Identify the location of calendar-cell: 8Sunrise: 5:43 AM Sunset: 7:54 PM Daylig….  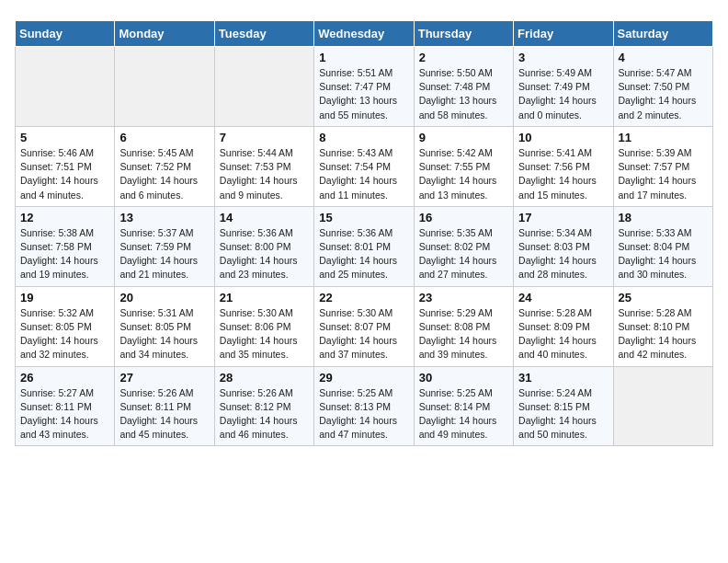
(364, 166).